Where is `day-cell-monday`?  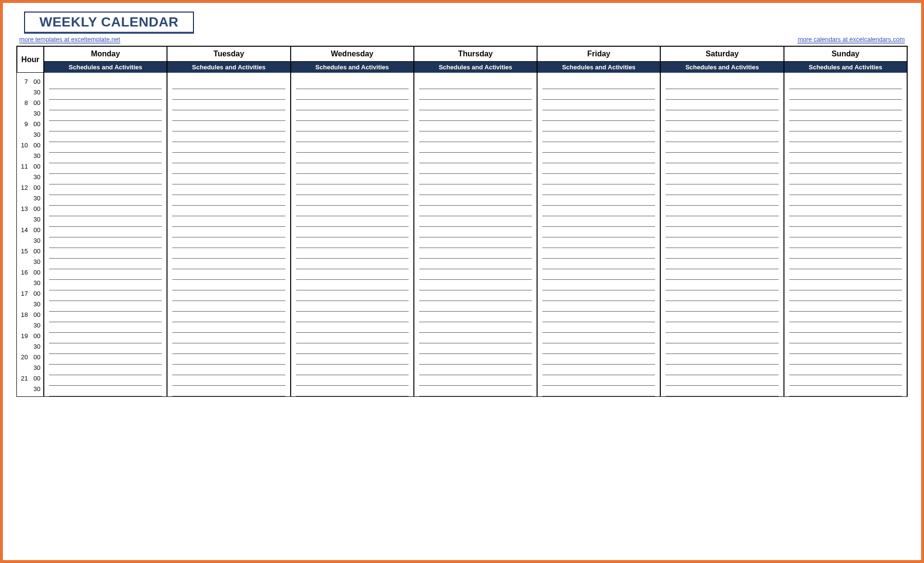
day-cell-monday is located at coordinates (105, 235).